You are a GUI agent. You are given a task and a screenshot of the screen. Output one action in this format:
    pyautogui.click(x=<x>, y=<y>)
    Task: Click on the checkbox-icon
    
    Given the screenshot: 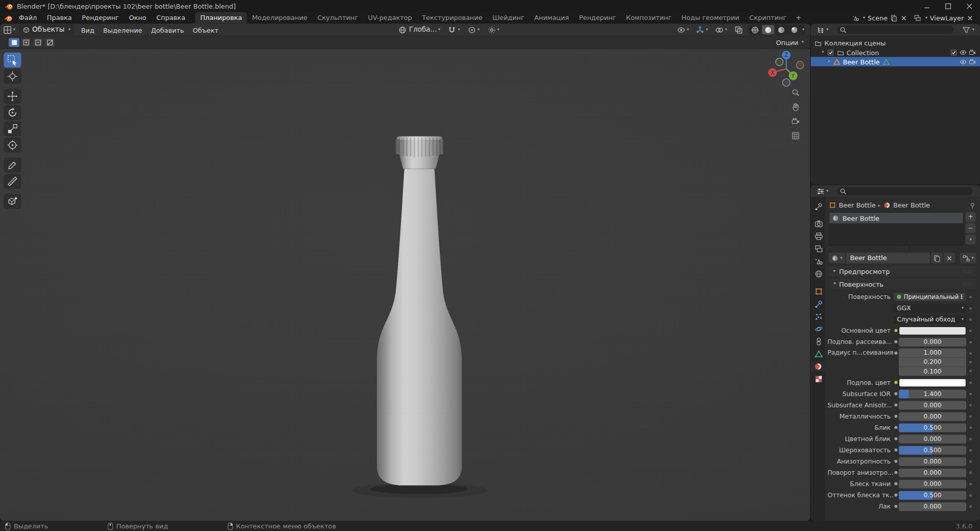 What is the action you would take?
    pyautogui.click(x=830, y=52)
    